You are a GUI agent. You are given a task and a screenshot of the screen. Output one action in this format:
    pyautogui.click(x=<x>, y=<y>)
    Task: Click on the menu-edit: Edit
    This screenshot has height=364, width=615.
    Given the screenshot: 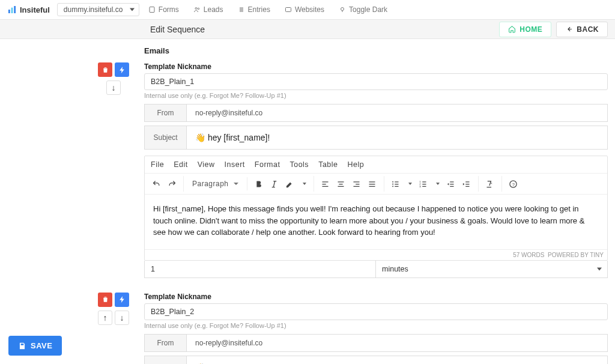 What is the action you would take?
    pyautogui.click(x=181, y=165)
    